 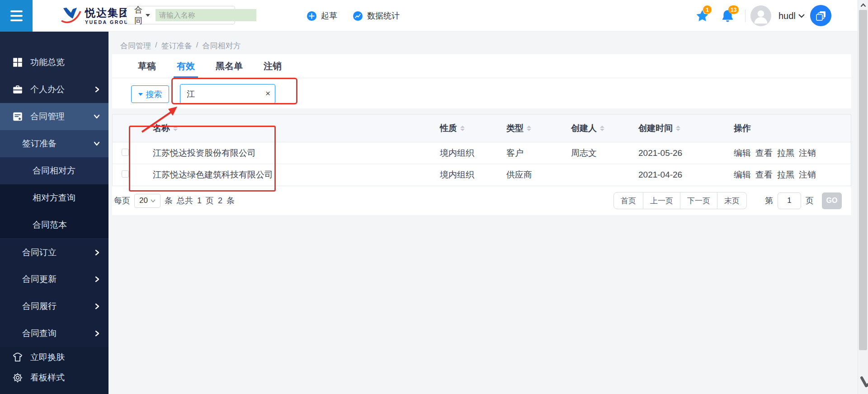 I want to click on avatar, so click(x=761, y=16).